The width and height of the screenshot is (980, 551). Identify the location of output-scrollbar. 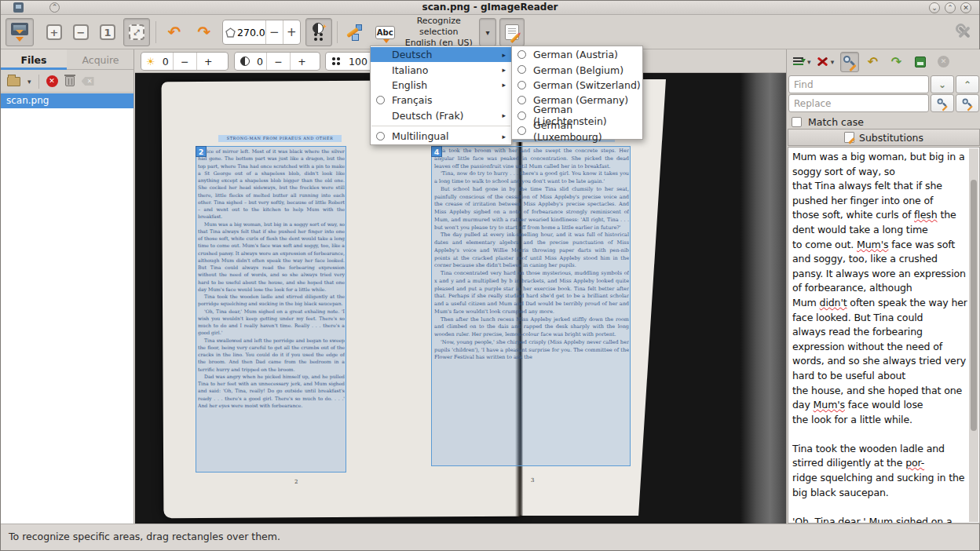
(974, 335).